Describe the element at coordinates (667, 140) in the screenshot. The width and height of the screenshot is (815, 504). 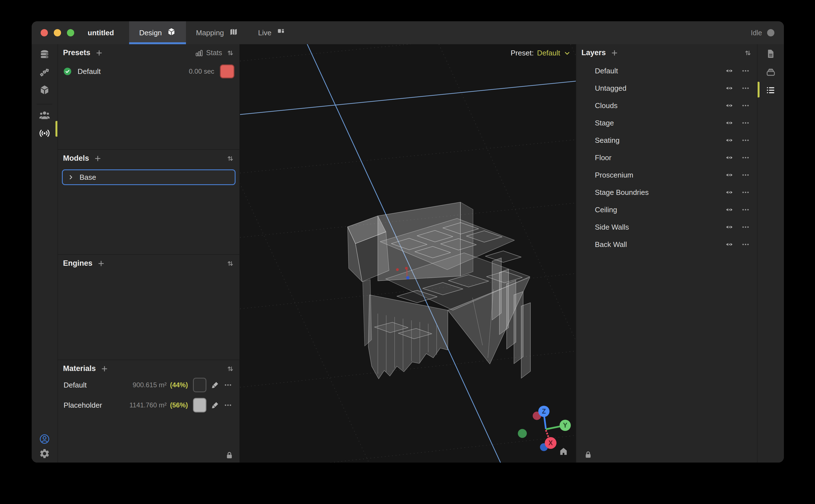
I see `layer-row: Seating` at that location.